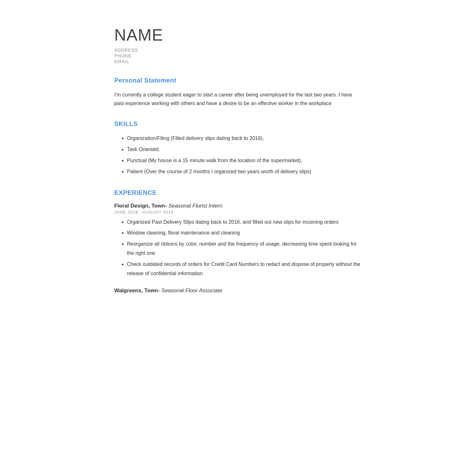  Describe the element at coordinates (238, 124) in the screenshot. I see `skills-title: SKILLS` at that location.